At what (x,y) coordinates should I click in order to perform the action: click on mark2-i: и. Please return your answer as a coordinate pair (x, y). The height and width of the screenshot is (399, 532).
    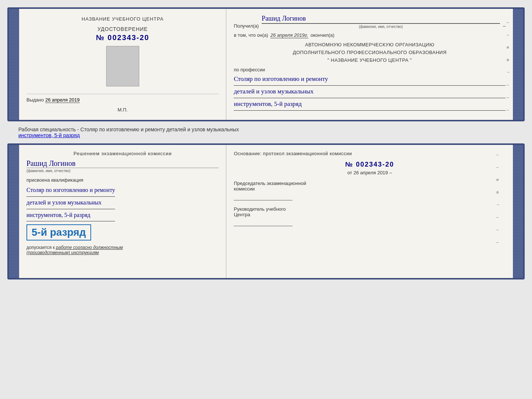
    Looking at the image, I should click on (498, 179).